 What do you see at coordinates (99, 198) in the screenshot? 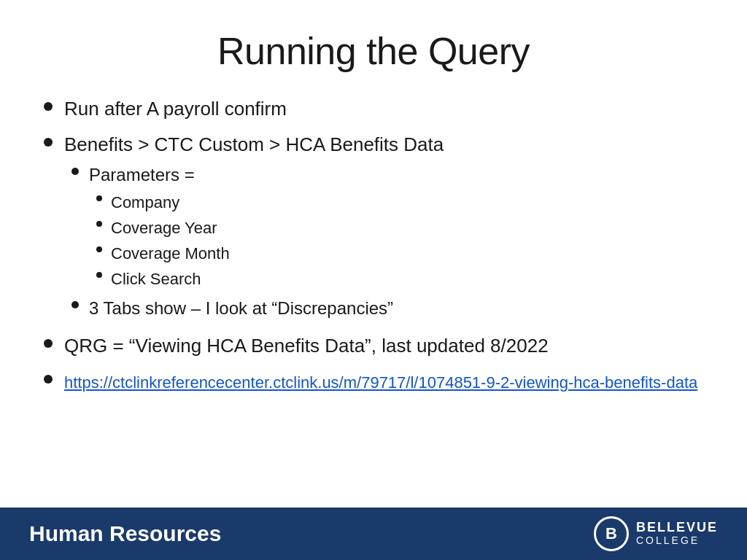
I see `sub-sub-dot-company` at bounding box center [99, 198].